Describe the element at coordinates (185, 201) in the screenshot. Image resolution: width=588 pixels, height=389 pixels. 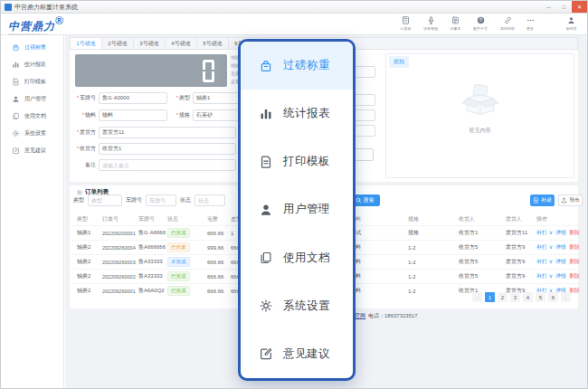
I see `filter-status-label: 状态` at that location.